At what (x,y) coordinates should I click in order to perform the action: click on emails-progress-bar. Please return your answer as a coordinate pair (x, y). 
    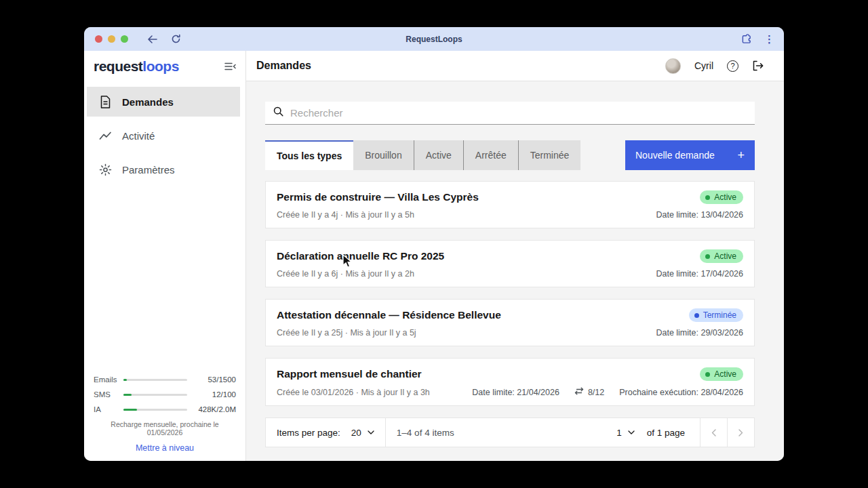
    Looking at the image, I should click on (155, 380).